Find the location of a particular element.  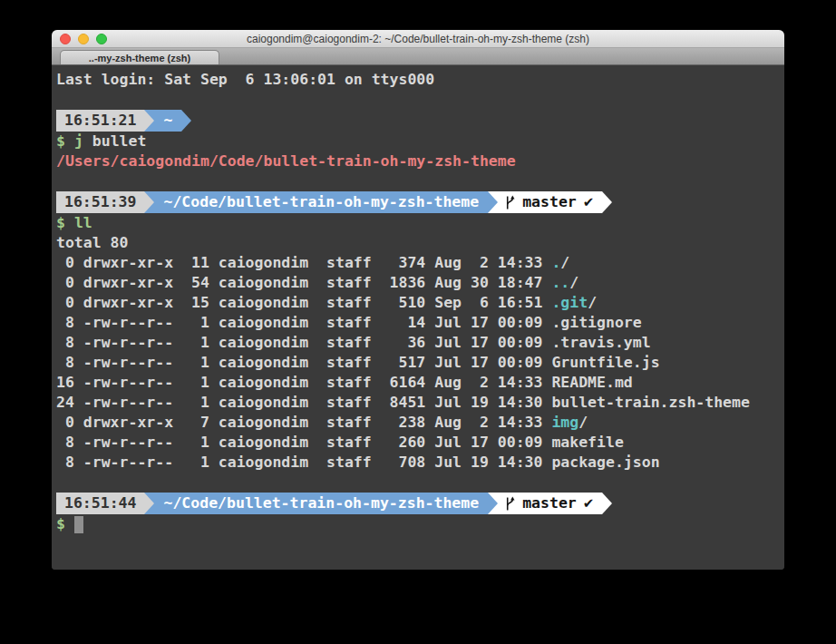

ls-row-meta: 8 -rw-r--r-- 1 caiogondim staff 14 Jul 1… is located at coordinates (304, 323).